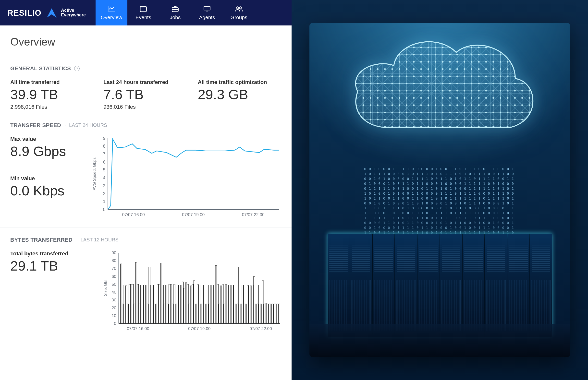 The image size is (588, 380). I want to click on server-racks, so click(440, 285).